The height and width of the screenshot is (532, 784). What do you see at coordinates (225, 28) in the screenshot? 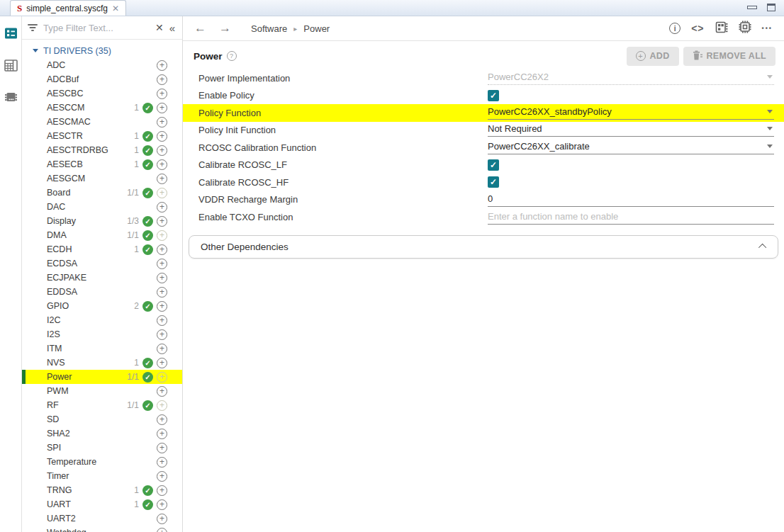
I see `forward-arrow-icon: →` at bounding box center [225, 28].